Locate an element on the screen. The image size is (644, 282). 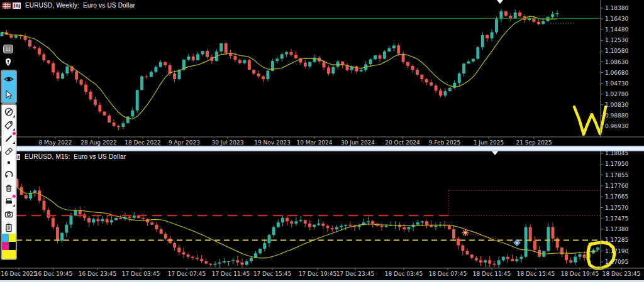
svg-text: 1 Jun 2025 is located at coordinates (489, 143).